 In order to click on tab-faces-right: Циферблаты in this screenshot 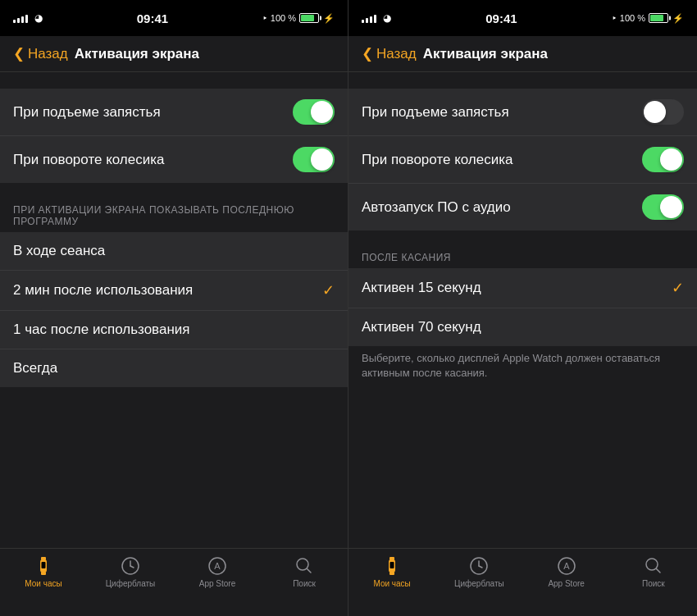, I will do `click(479, 572)`.